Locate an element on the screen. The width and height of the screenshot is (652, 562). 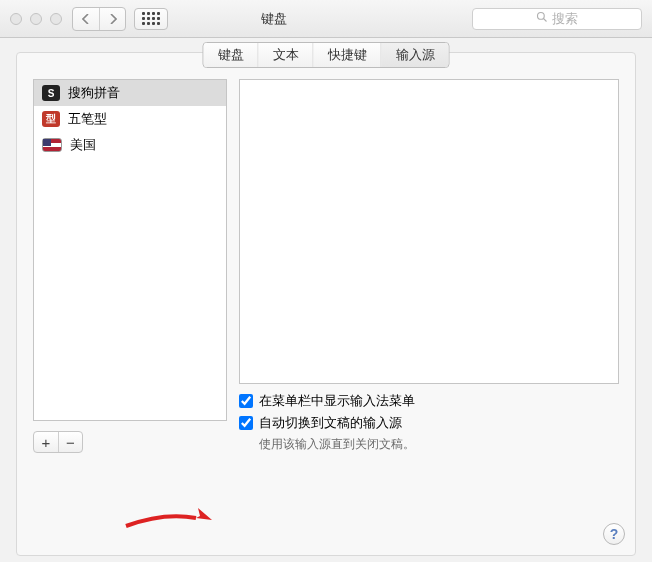
search-placeholder: 搜索 is located at coordinates (565, 19).